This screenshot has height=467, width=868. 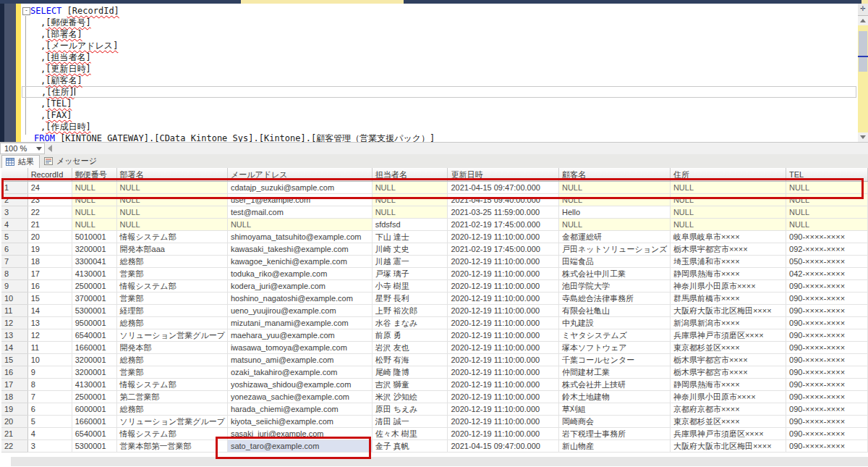 What do you see at coordinates (614, 211) in the screenshot?
I see `grid-cell: Hello` at bounding box center [614, 211].